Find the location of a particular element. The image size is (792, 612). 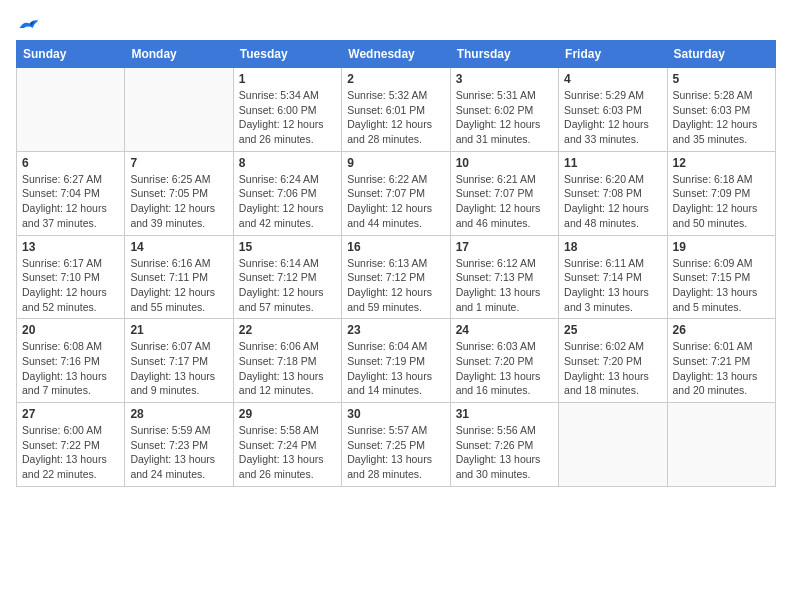

day-number: 19 is located at coordinates (722, 247).